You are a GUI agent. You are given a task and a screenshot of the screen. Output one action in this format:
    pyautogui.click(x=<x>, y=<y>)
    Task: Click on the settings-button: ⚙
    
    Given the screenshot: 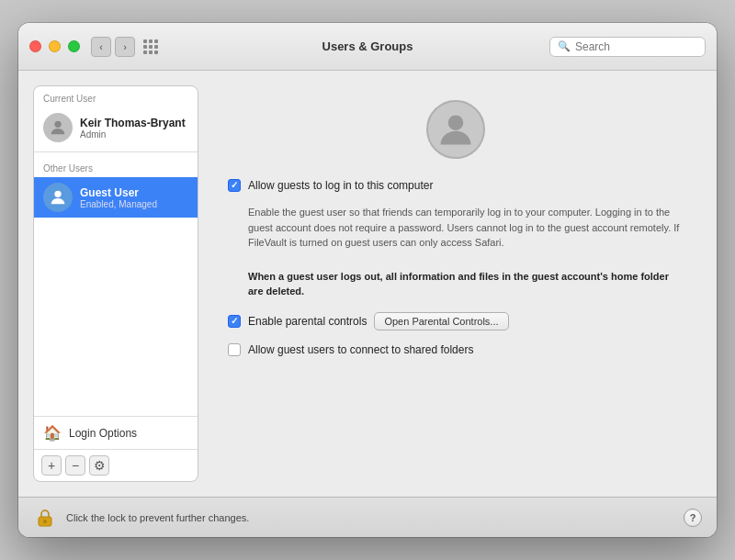 What is the action you would take?
    pyautogui.click(x=99, y=465)
    